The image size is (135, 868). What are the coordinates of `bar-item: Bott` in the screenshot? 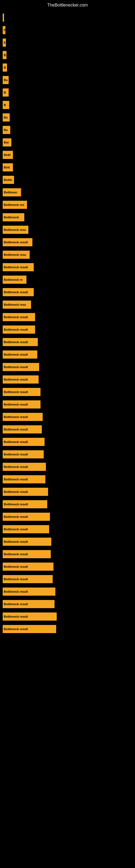 It's located at (8, 167).